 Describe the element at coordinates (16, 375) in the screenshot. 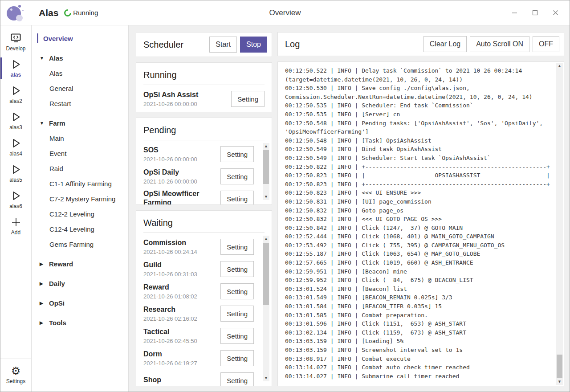

I see `rail-item-settings: ⚙ Settings` at that location.